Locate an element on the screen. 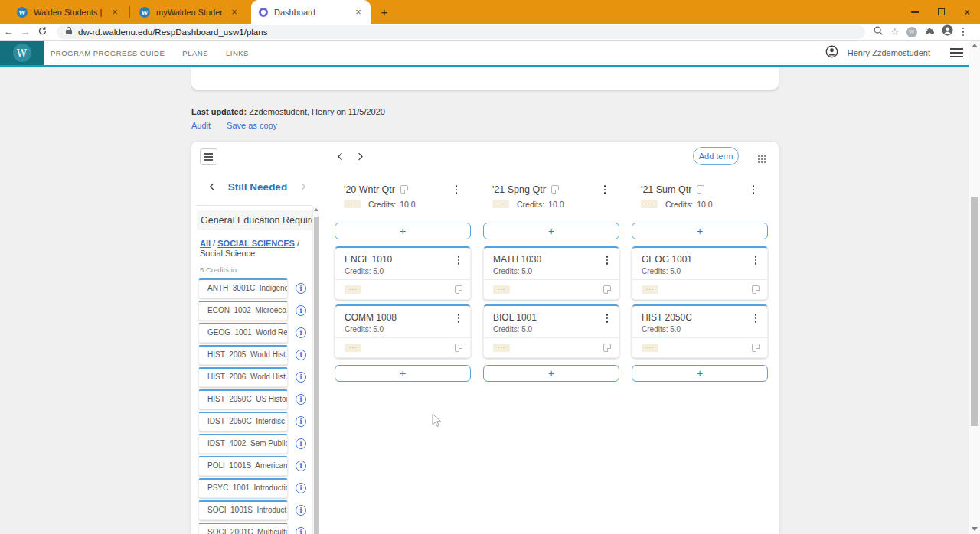 The height and width of the screenshot is (534, 980). maximize-button is located at coordinates (941, 12).